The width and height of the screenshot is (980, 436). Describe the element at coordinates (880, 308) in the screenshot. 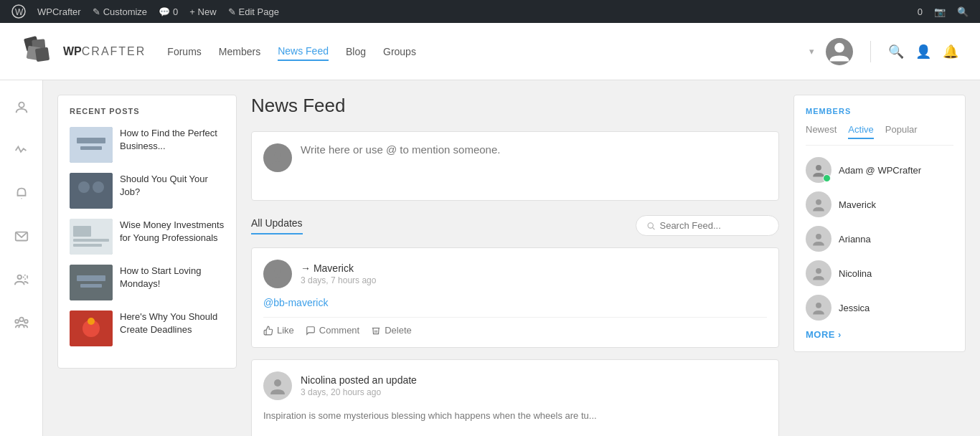

I see `member-item-jessica: Jessica` at that location.